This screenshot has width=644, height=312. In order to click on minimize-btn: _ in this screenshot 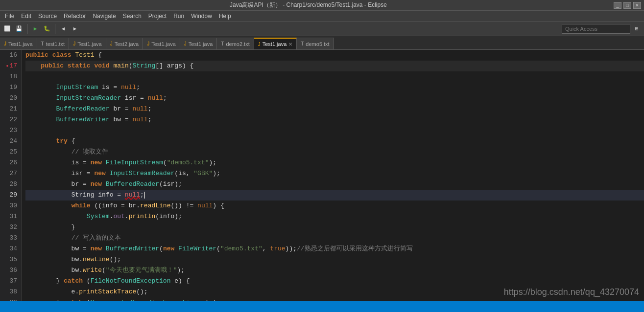, I will do `click(618, 5)`.